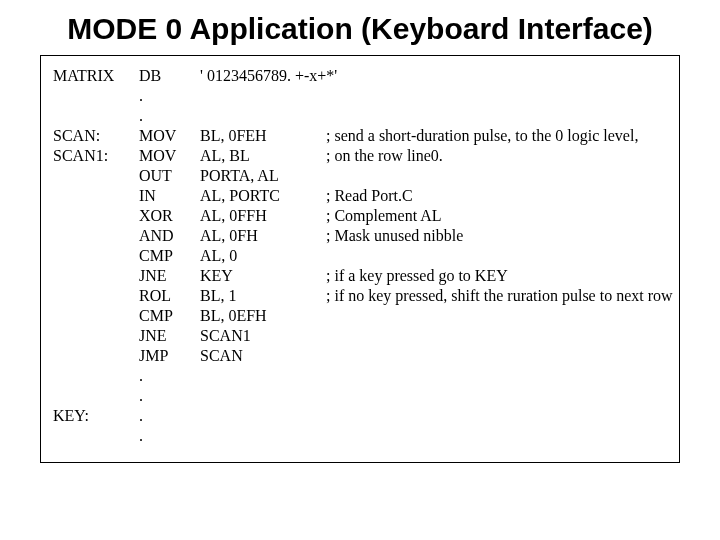  I want to click on code-line: OUTPORTA, AL, so click(360, 176).